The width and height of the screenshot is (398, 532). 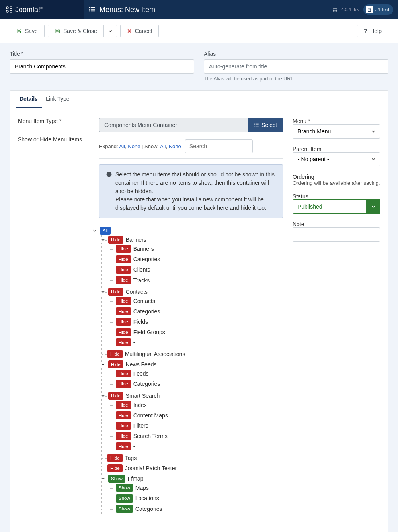 I want to click on tree-label: News Feeds, so click(x=141, y=364).